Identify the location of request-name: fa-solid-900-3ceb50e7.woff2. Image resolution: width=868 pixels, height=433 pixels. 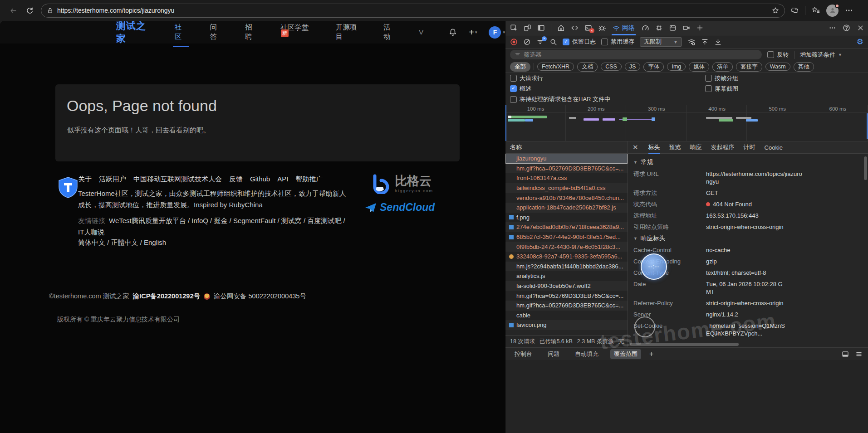
(554, 286).